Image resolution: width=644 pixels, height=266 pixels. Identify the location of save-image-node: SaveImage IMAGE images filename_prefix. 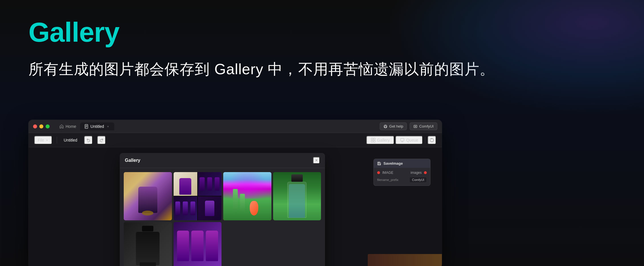
(402, 172).